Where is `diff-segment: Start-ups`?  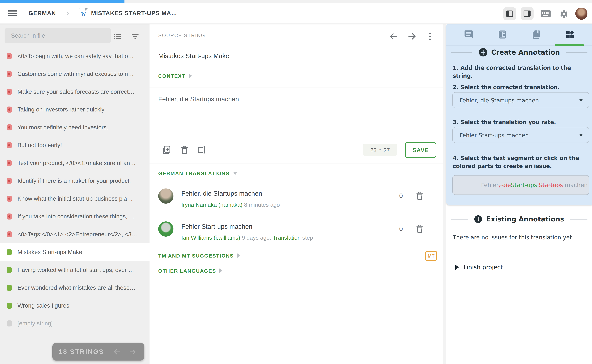 diff-segment: Start-ups is located at coordinates (524, 185).